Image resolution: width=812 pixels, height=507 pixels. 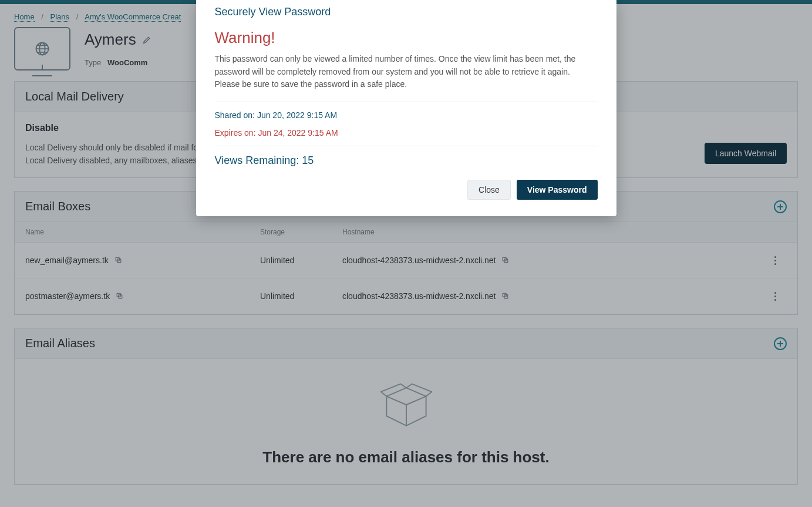 What do you see at coordinates (406, 72) in the screenshot?
I see `modal-body: This password can only be viewed a limit…` at bounding box center [406, 72].